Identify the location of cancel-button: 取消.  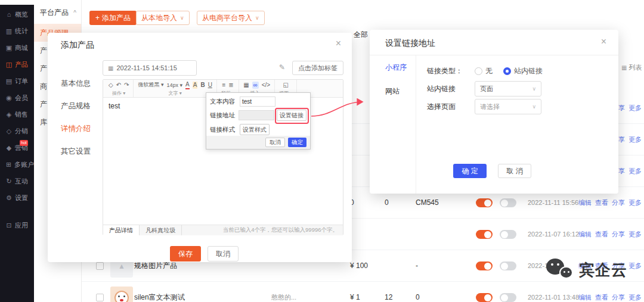
(223, 254).